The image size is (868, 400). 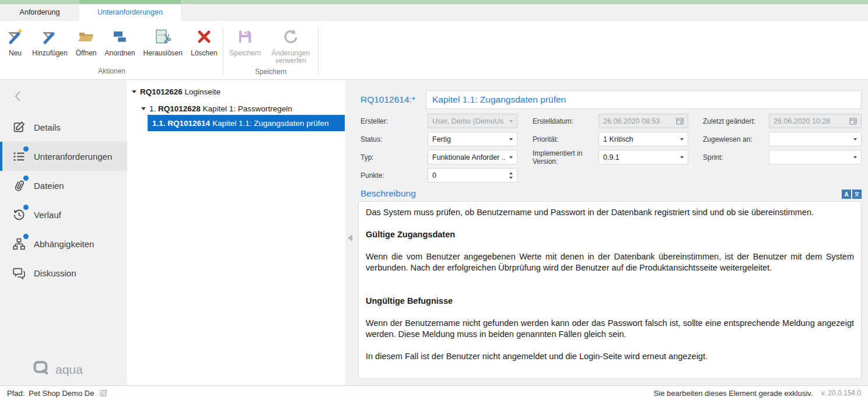 I want to click on tree-item-rq1012614-selected: 1.1. RQ1012614 Kapitel 1.1: Zugangsdaten…, so click(x=246, y=123).